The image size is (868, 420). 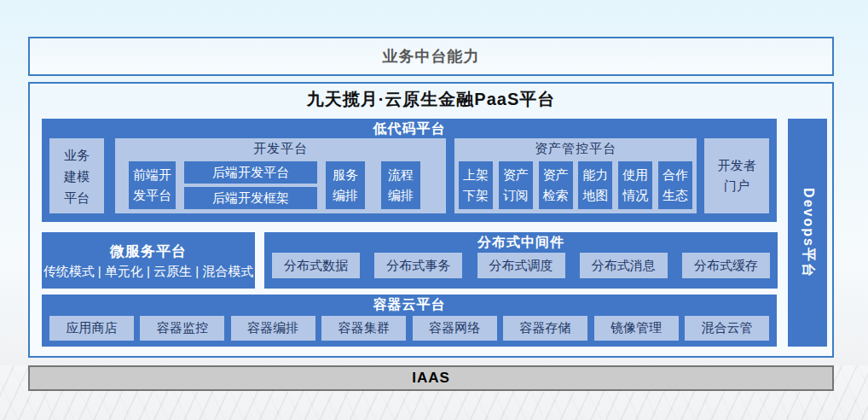 I want to click on microservice-platform-modes: 传统模式 | 单元化 | 云原生 | 混合模式, so click(x=148, y=271).